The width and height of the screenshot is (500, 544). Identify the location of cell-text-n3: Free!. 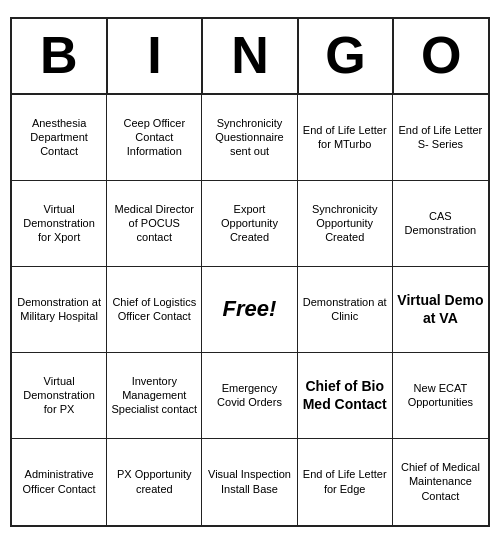
(250, 310).